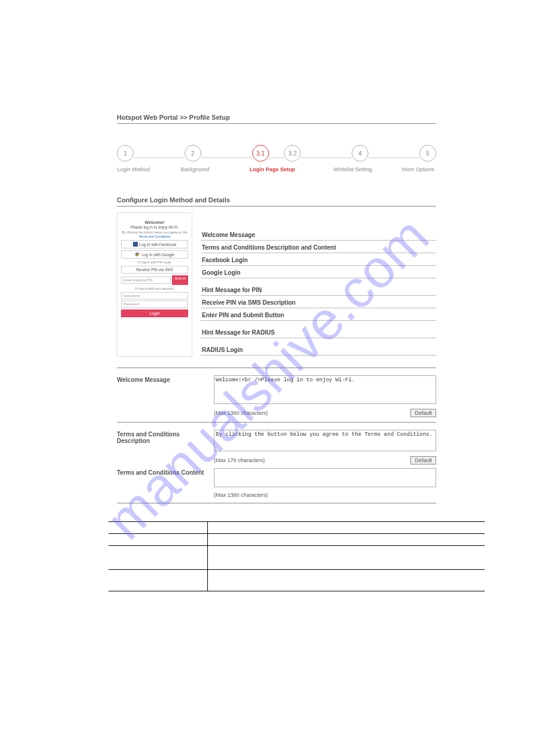 Image resolution: width=535 pixels, height=756 pixels. Describe the element at coordinates (193, 153) in the screenshot. I see `step-2: 2` at that location.